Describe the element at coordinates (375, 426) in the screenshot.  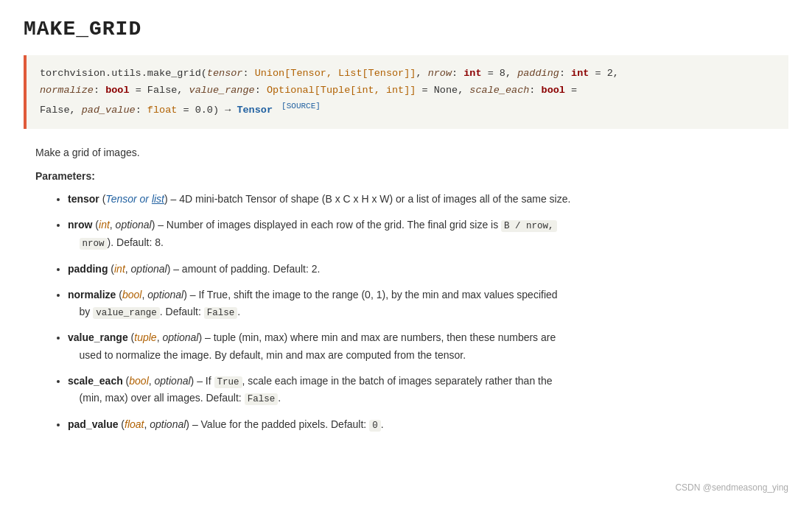
I see `inline-code: 0` at that location.